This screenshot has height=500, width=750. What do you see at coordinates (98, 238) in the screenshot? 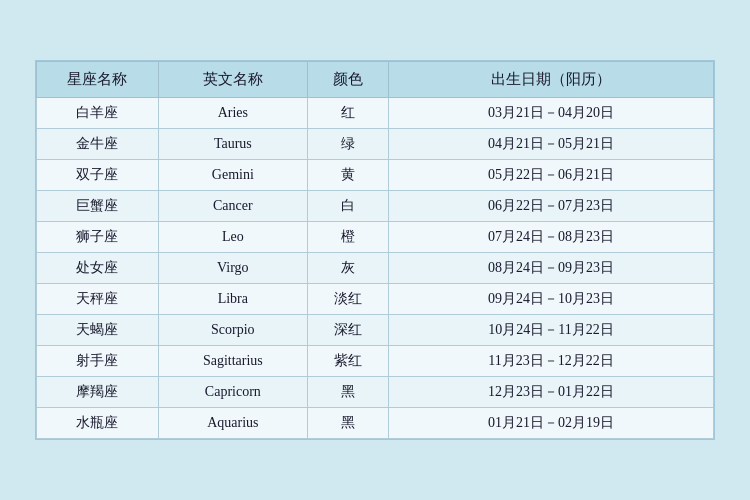
I see `cell-chinese: 狮子座` at bounding box center [98, 238].